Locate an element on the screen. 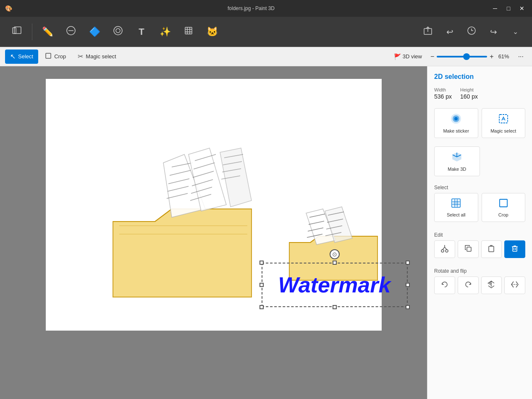  3dview-flag-icon: 🚩 is located at coordinates (397, 57).